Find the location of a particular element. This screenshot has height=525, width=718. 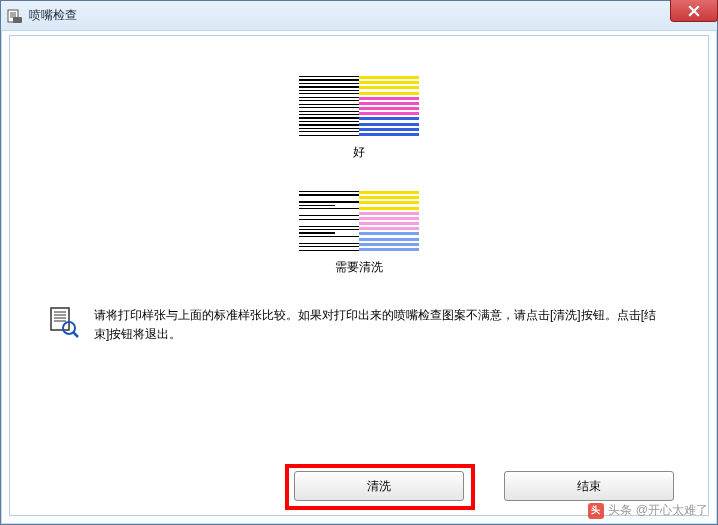

sample-good-label: 好 is located at coordinates (359, 152).